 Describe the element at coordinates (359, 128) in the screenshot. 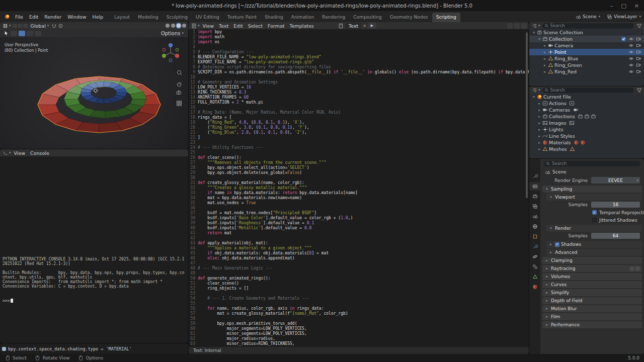

I see `code-line: 20 ("Ring_Green", 3.0, (0.1, 0.8, 0.1), …` at that location.